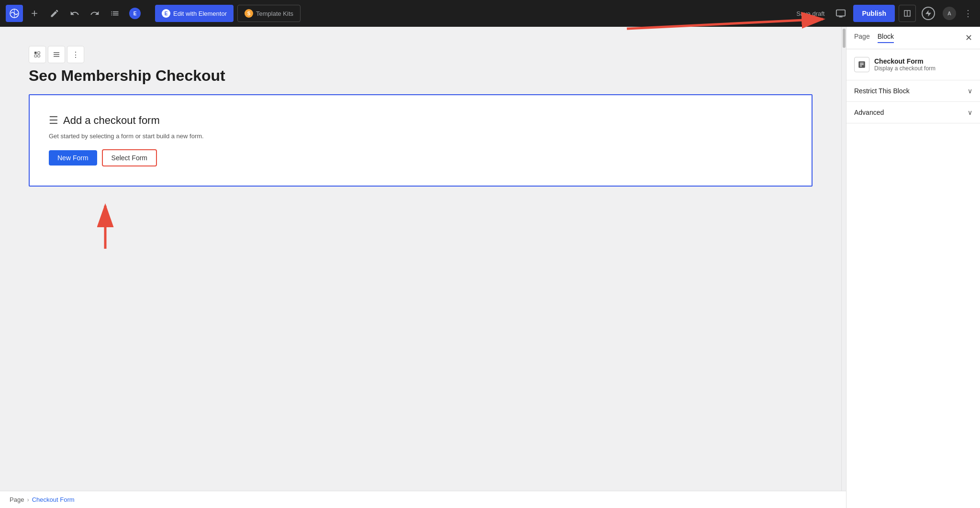  I want to click on sidebar-header: Page Block ✕, so click(913, 38).